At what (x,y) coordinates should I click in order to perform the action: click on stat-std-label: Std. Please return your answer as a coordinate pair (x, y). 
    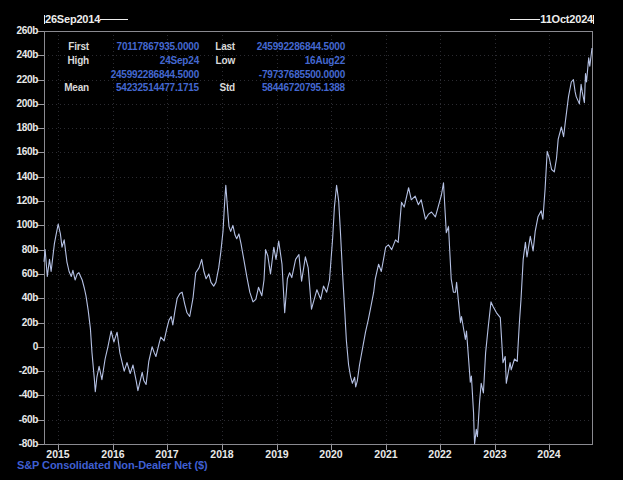
    Looking at the image, I should click on (219, 88).